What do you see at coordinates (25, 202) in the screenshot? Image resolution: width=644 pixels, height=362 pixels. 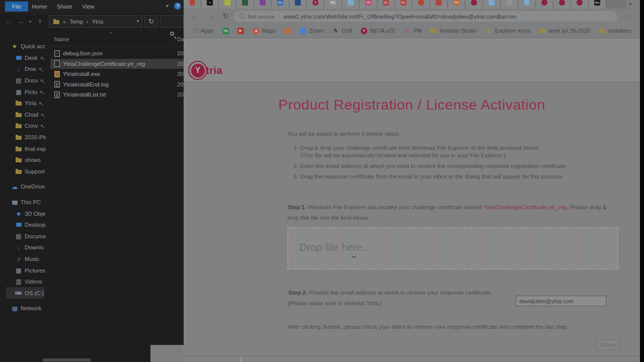 I see `sidebar-item-this-pc: This PC` at bounding box center [25, 202].